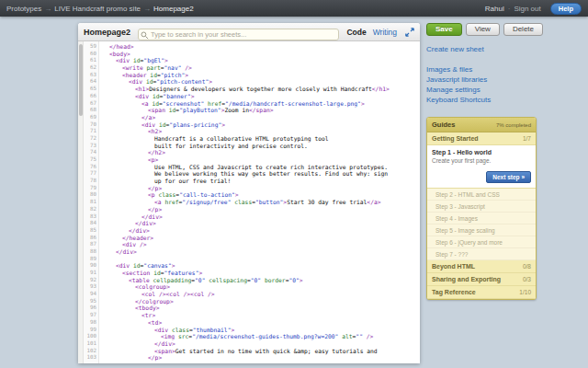 The height and width of the screenshot is (368, 588). Describe the element at coordinates (483, 90) in the screenshot. I see `sidebar-link: Manage settings` at that location.